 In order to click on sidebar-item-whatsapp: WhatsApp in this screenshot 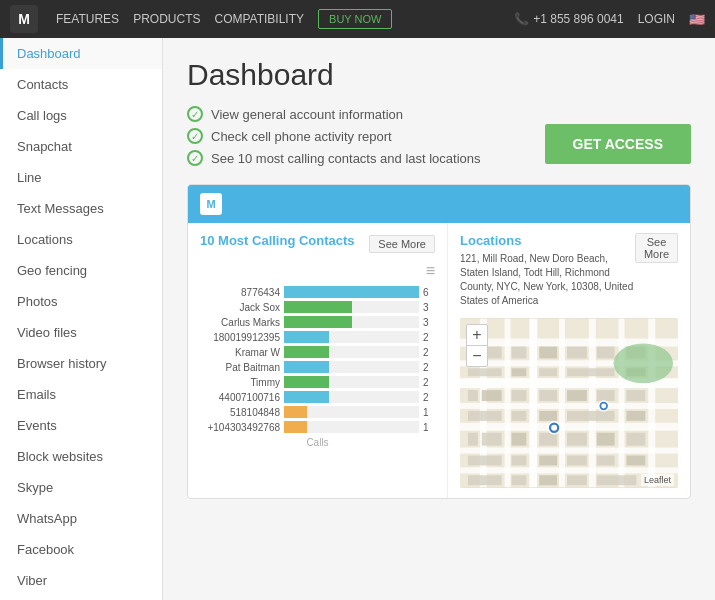, I will do `click(81, 518)`.